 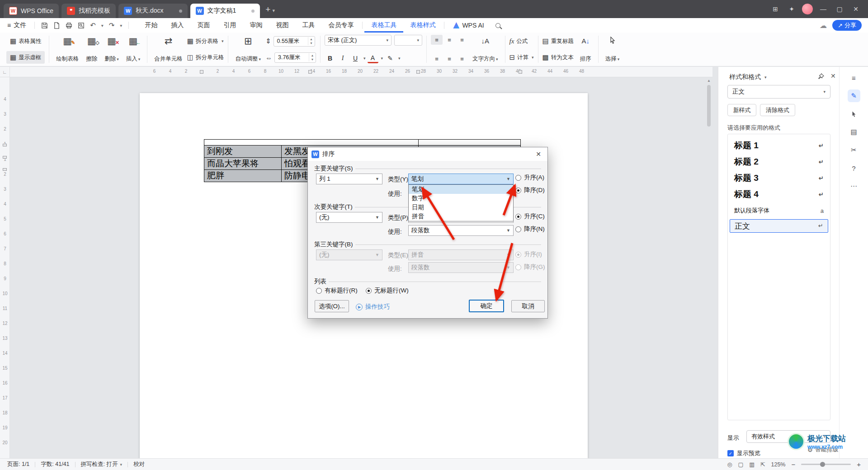 I want to click on edit-mode-icon: ✎, so click(x=854, y=96).